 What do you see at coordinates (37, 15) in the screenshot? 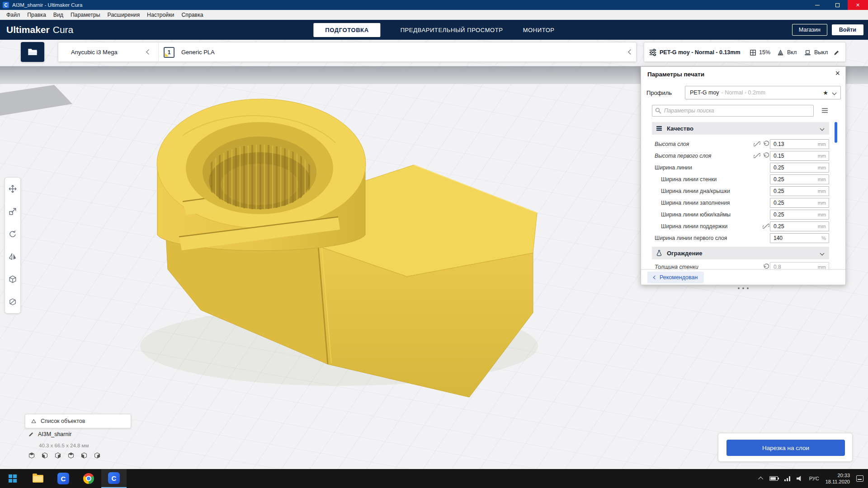
I see `menu-edit: Правка` at bounding box center [37, 15].